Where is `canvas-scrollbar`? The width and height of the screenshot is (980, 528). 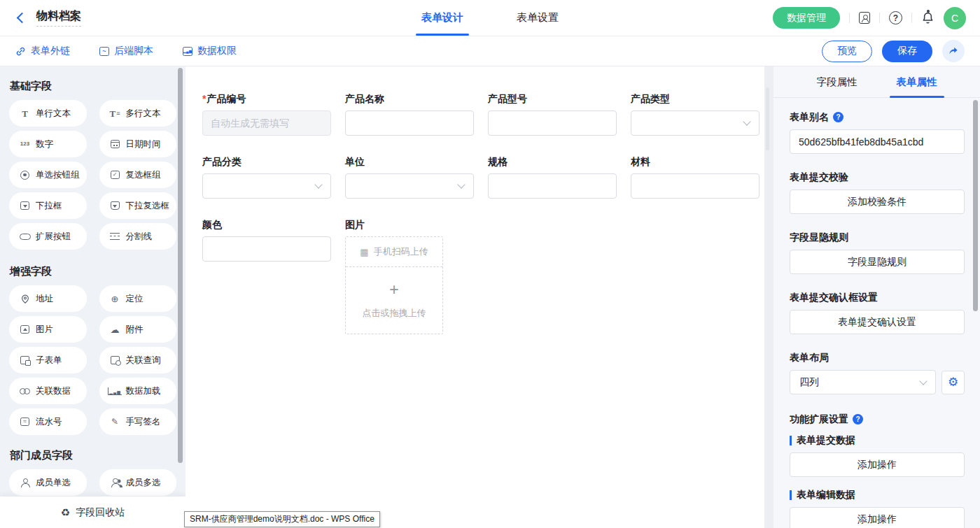 canvas-scrollbar is located at coordinates (767, 119).